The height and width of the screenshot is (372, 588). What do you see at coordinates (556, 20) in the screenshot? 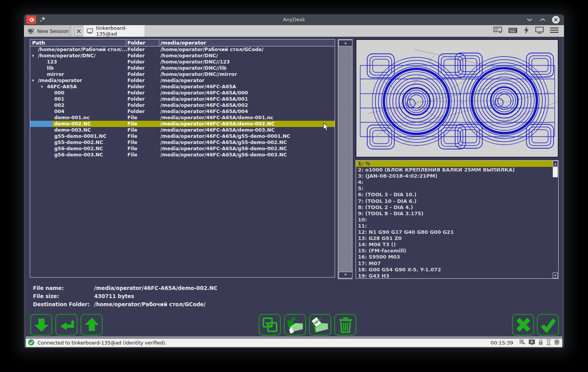
I see `close-button` at bounding box center [556, 20].